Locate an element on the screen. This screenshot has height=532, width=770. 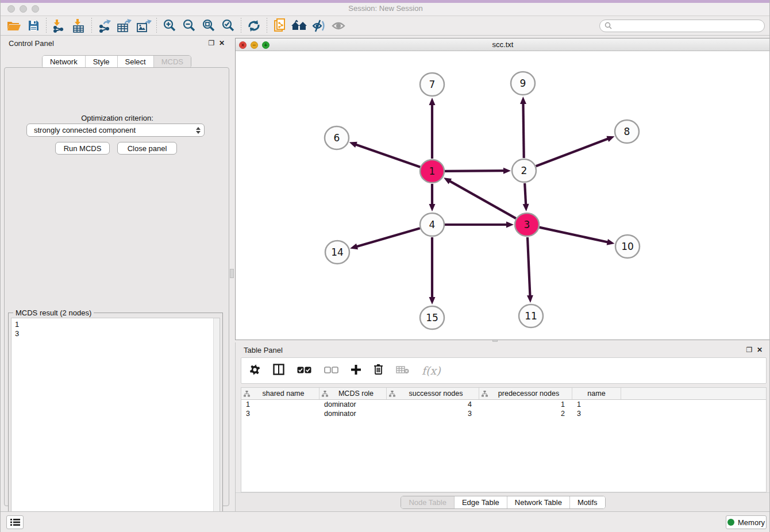
table-tab-network-table: Network Table is located at coordinates (538, 502).